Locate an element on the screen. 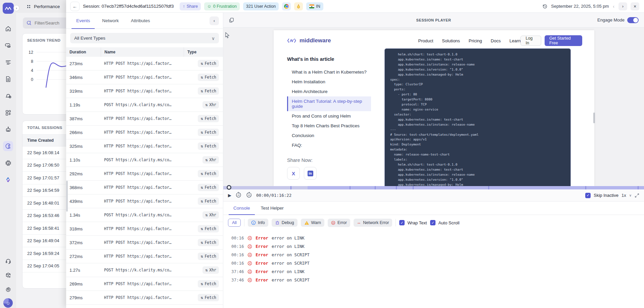 Image resolution: width=644 pixels, height=308 pixels. back-button: ← is located at coordinates (75, 6).